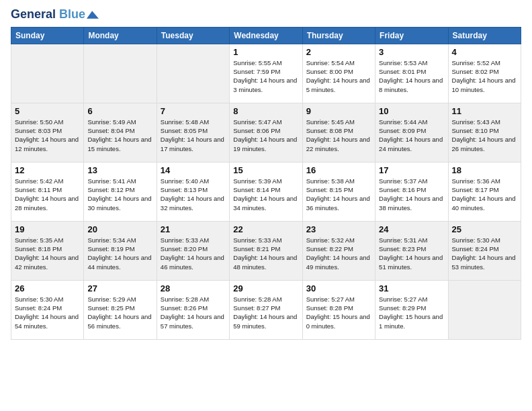 The height and width of the screenshot is (411, 532). Describe the element at coordinates (411, 77) in the screenshot. I see `day-info: Sunrise: 5:53 AMSunset: 8:01 PMDaylight:…` at that location.